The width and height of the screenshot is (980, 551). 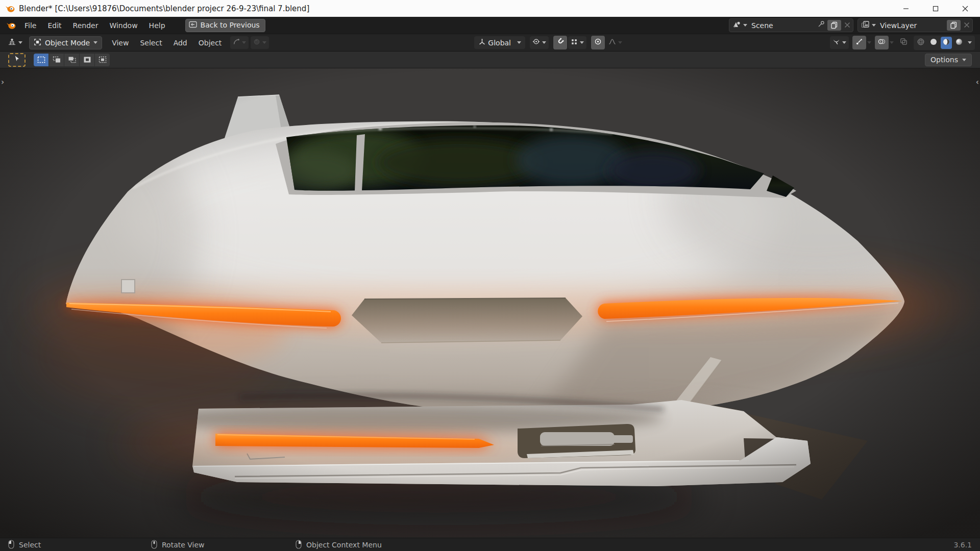 What do you see at coordinates (821, 26) in the screenshot?
I see `pin-icon` at bounding box center [821, 26].